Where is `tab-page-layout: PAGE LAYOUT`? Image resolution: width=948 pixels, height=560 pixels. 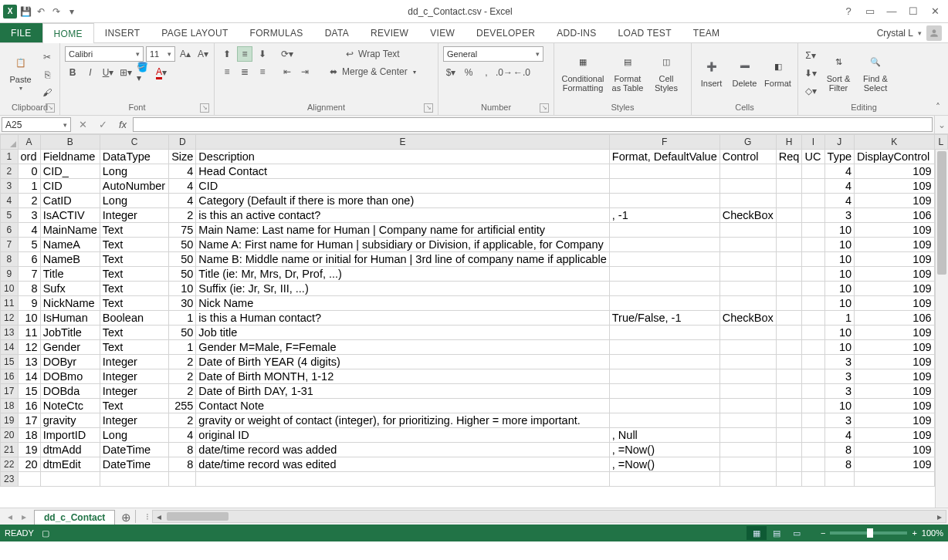 tab-page-layout: PAGE LAYOUT is located at coordinates (195, 32).